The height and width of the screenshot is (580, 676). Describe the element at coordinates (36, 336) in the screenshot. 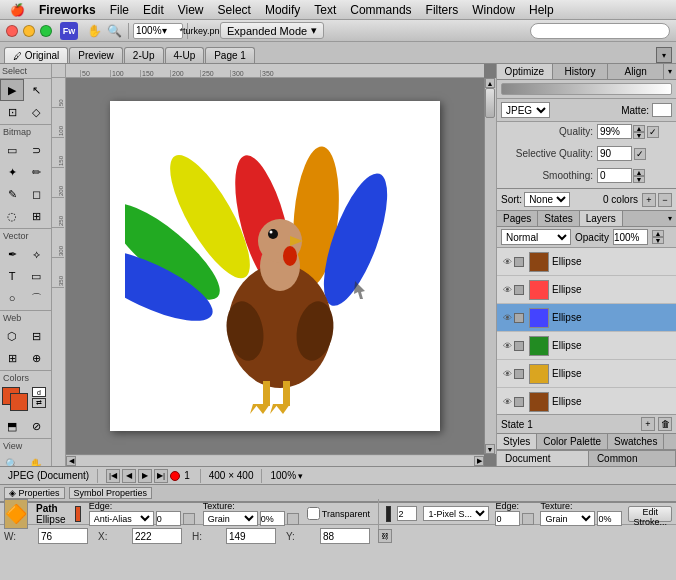

I see `slice-tool: ⊟` at that location.